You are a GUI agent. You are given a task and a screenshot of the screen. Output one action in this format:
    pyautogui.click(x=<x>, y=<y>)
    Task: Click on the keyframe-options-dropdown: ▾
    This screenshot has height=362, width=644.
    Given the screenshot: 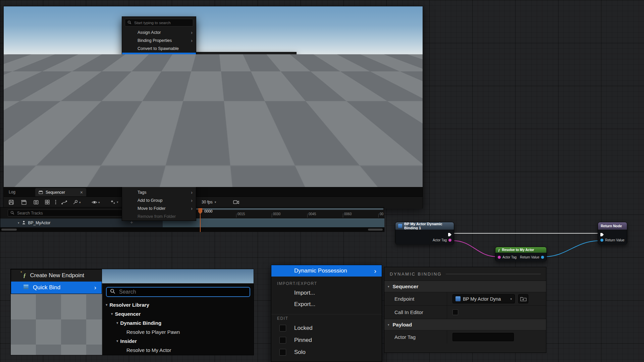 What is the action you would take?
    pyautogui.click(x=114, y=202)
    